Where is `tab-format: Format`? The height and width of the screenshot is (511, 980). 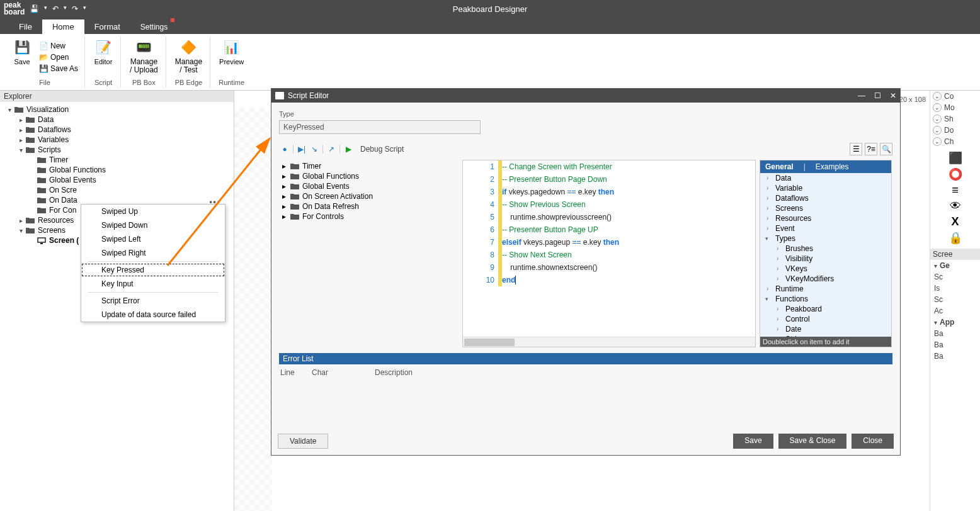
tab-format: Format is located at coordinates (107, 26).